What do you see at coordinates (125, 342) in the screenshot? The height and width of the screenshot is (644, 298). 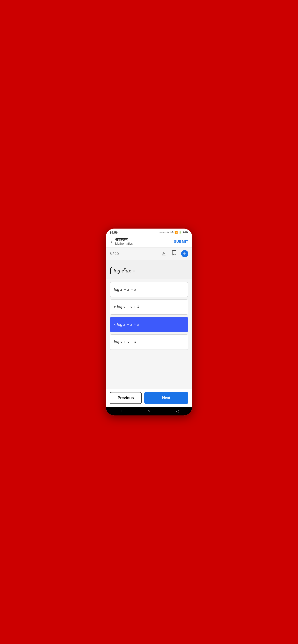 I see `option-d-text: log x + x + k` at bounding box center [125, 342].